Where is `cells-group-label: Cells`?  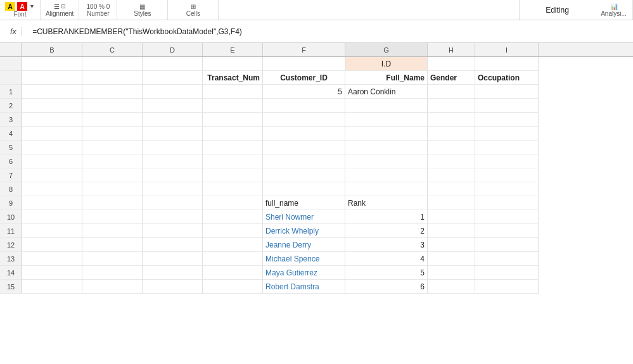
cells-group-label: Cells is located at coordinates (193, 14).